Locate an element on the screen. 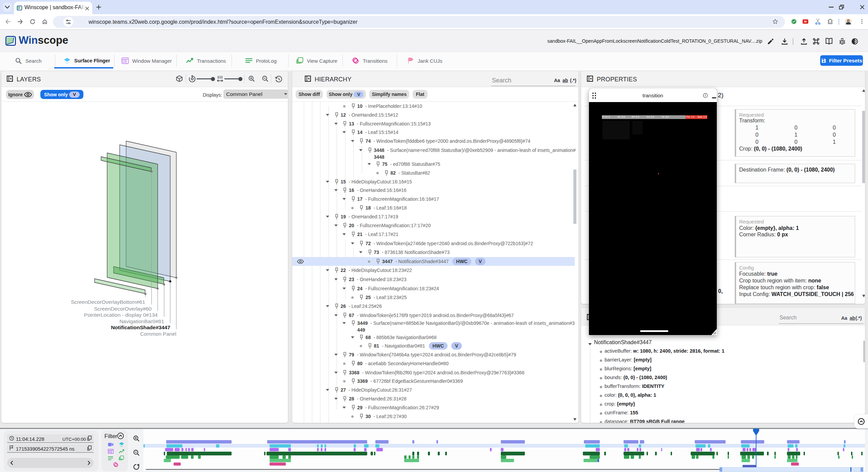  svg-text: NotificationShade#3447 is located at coordinates (140, 328).